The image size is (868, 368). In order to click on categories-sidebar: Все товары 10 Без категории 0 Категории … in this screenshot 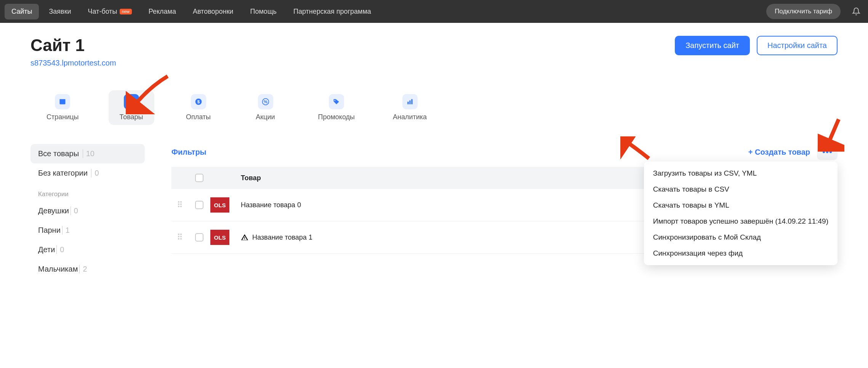, I will do `click(88, 211)`.